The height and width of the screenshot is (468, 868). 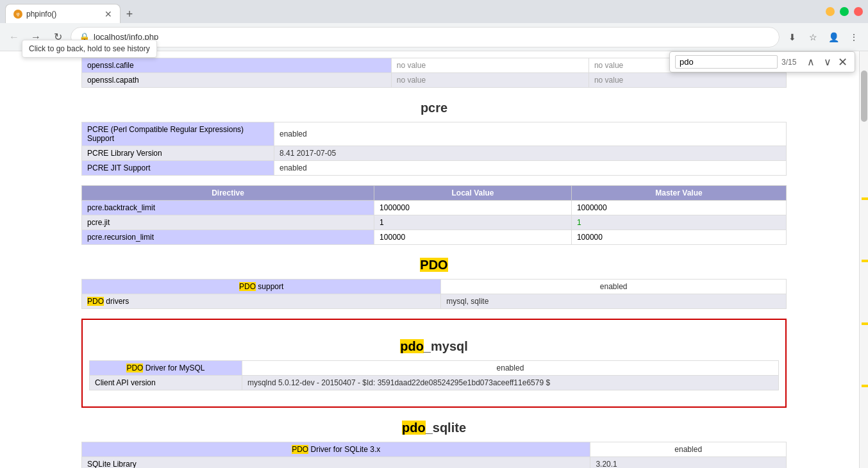 What do you see at coordinates (614, 301) in the screenshot?
I see `cell-value: mysql, sqlite` at bounding box center [614, 301].